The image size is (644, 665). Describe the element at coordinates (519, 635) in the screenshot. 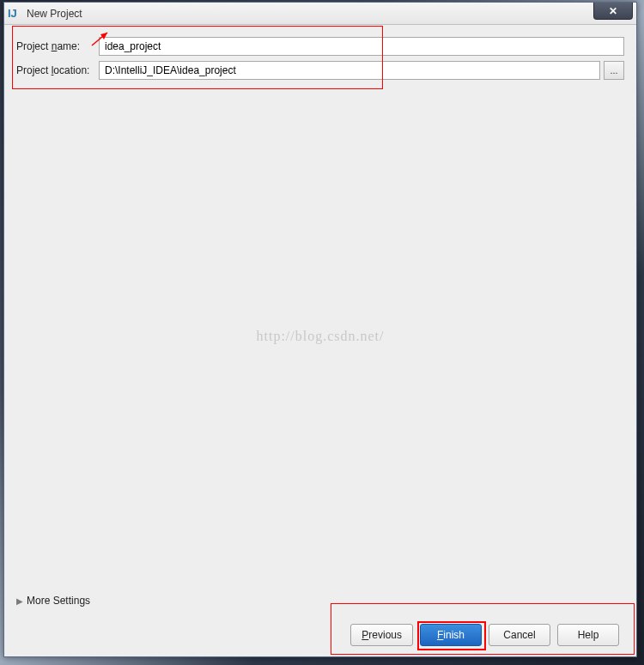

I see `cancel-button: Cancel` at that location.